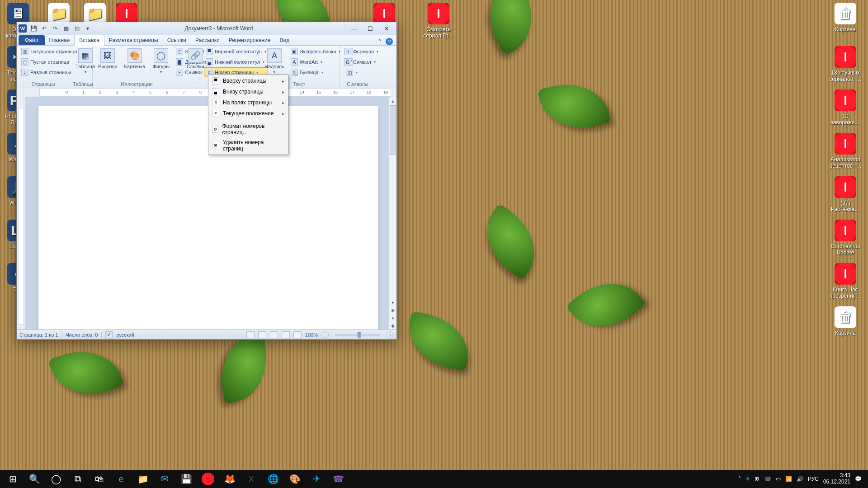 This screenshot has width=868, height=488. I want to click on group-label: Символы, so click(358, 84).